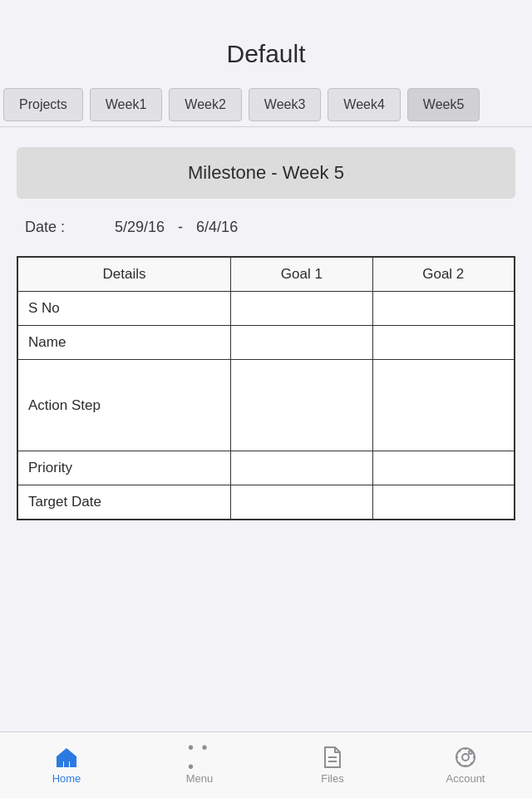 The width and height of the screenshot is (532, 798). I want to click on tab-week4: Week4, so click(364, 105).